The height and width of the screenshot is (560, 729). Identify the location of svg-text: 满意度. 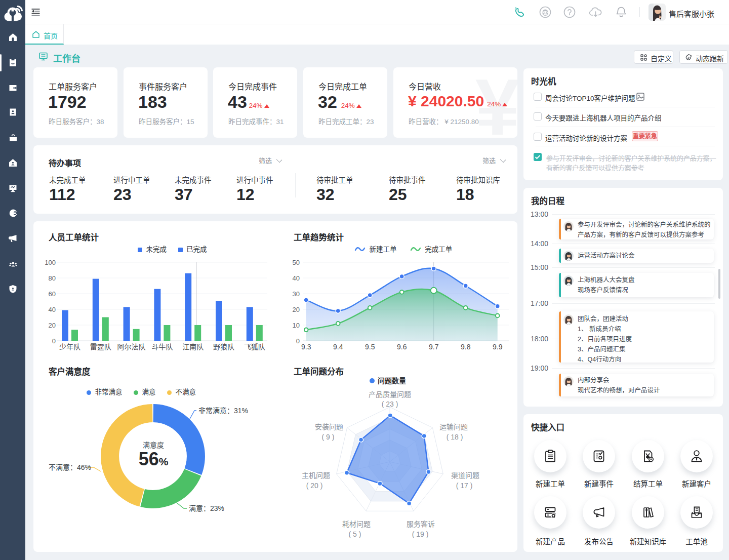
(153, 445).